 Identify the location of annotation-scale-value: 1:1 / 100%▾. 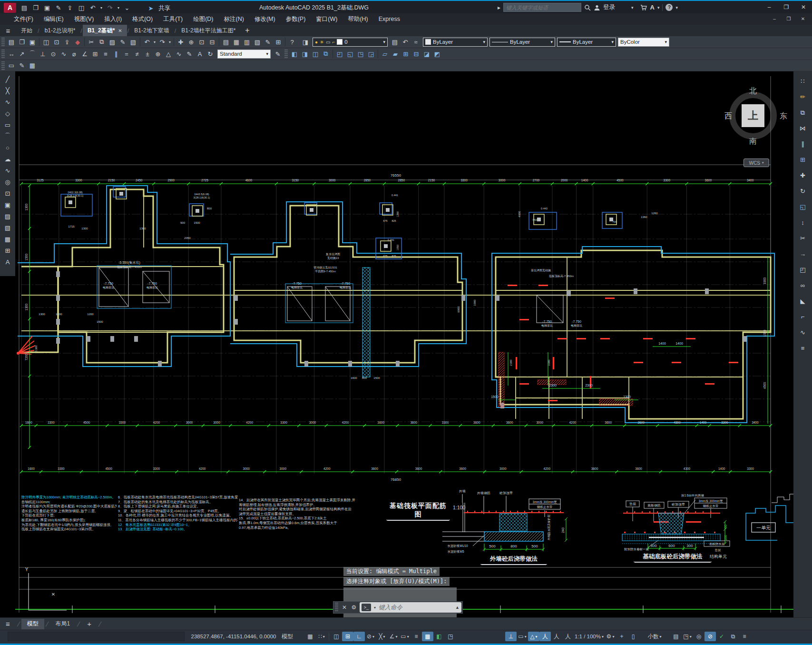
(589, 636).